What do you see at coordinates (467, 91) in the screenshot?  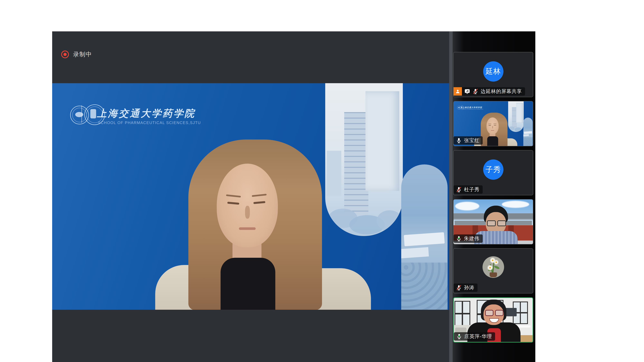 I see `screen-share-icon` at bounding box center [467, 91].